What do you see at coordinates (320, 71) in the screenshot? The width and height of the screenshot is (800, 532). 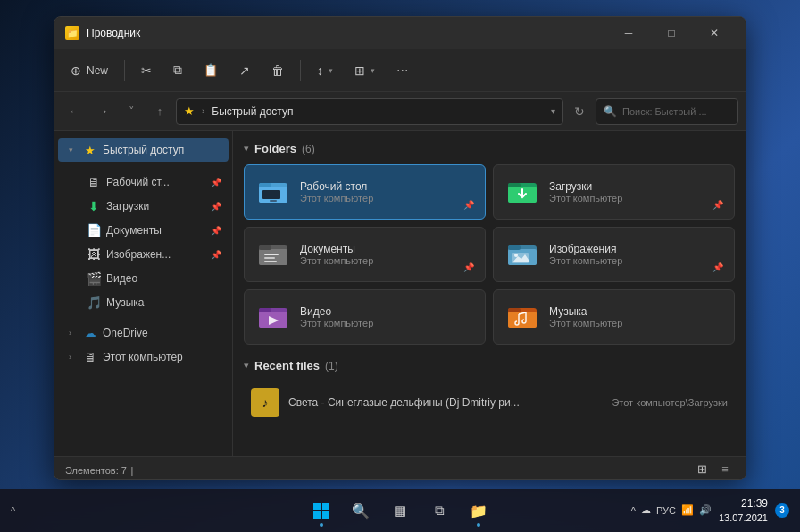 I see `sort-icon: ↕` at bounding box center [320, 71].